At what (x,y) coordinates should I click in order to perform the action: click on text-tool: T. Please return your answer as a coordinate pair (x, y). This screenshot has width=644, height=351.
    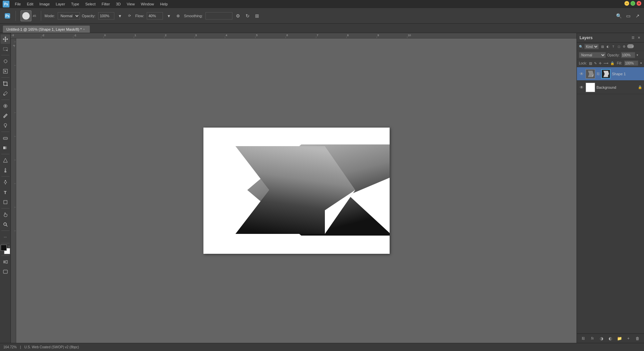
    Looking at the image, I should click on (5, 192).